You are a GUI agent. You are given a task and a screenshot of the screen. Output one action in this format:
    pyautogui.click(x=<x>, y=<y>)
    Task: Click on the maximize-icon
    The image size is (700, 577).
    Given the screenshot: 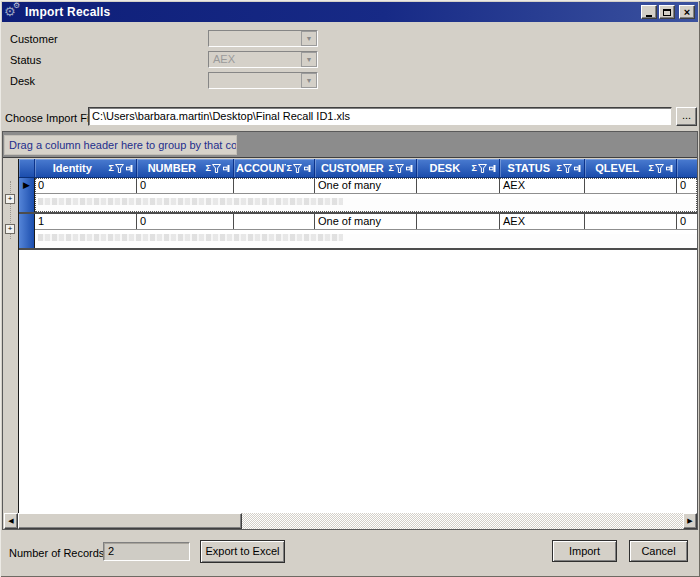 What is the action you would take?
    pyautogui.click(x=667, y=12)
    